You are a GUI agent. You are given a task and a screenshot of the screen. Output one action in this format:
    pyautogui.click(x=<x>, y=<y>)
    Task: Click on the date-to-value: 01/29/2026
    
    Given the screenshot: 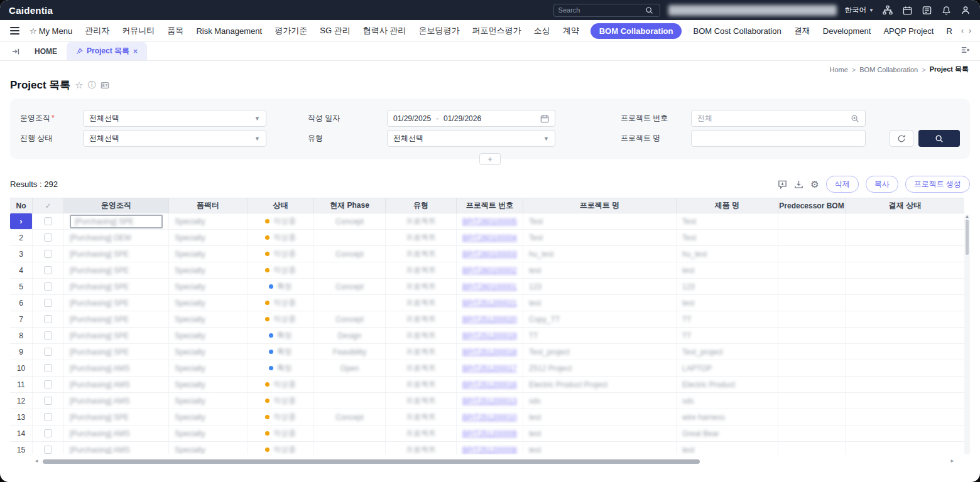 What is the action you would take?
    pyautogui.click(x=462, y=119)
    